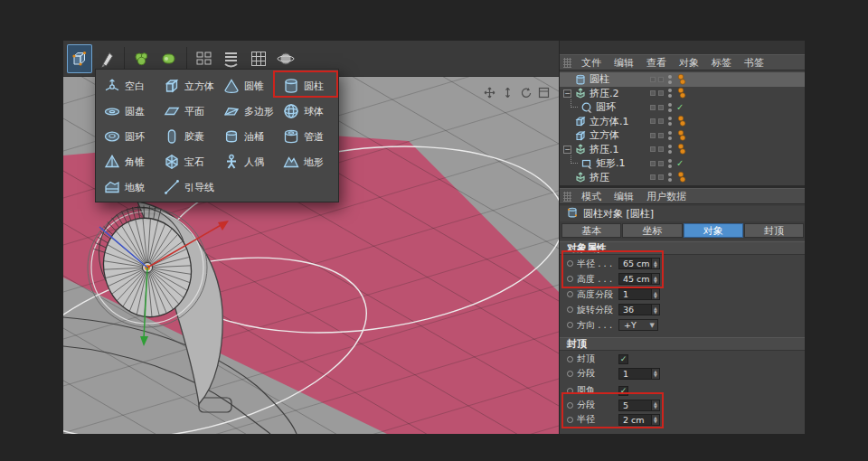 The height and width of the screenshot is (461, 868). I want to click on height-field: 45 cm▲▼, so click(639, 278).